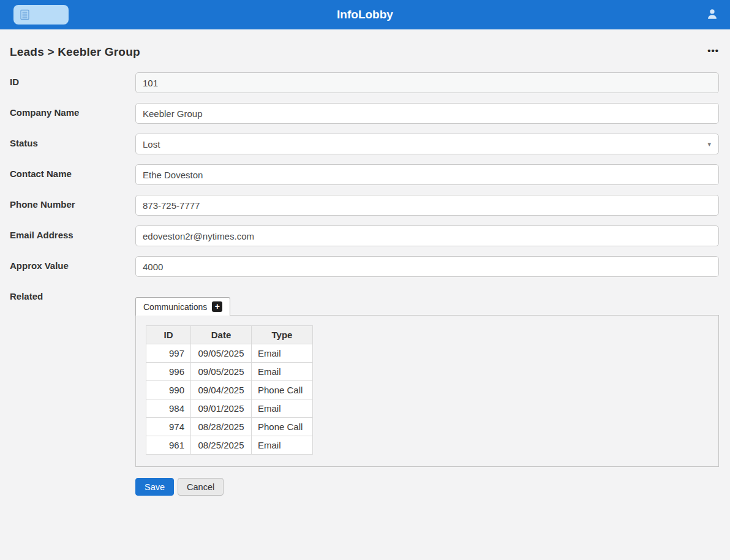  Describe the element at coordinates (365, 15) in the screenshot. I see `top-bar: InfoLobby` at that location.